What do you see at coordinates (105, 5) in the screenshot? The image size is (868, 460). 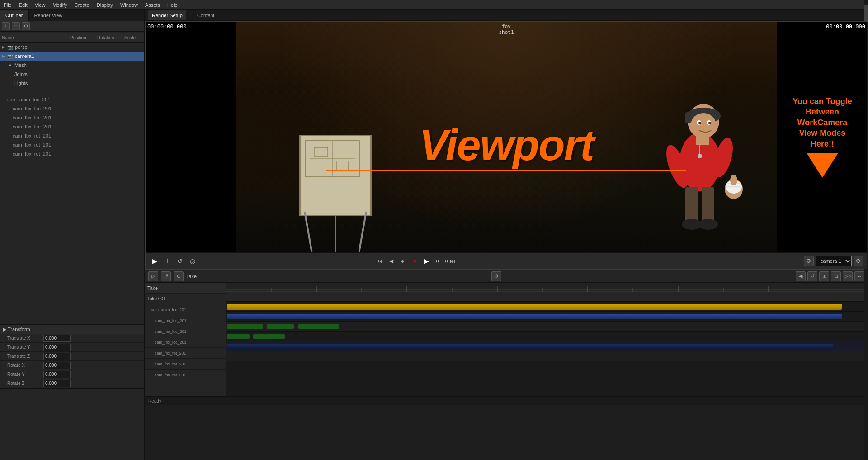 I see `menu-display: Display` at bounding box center [105, 5].